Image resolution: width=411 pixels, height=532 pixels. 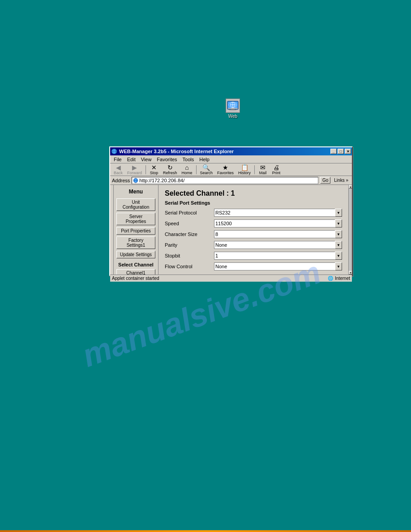 What do you see at coordinates (136, 254) in the screenshot?
I see `update-settings-btn: Update Settings` at bounding box center [136, 254].